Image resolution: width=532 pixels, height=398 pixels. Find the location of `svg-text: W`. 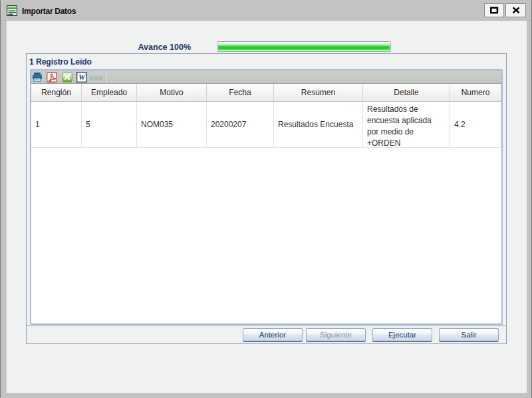

svg-text: W is located at coordinates (82, 77).